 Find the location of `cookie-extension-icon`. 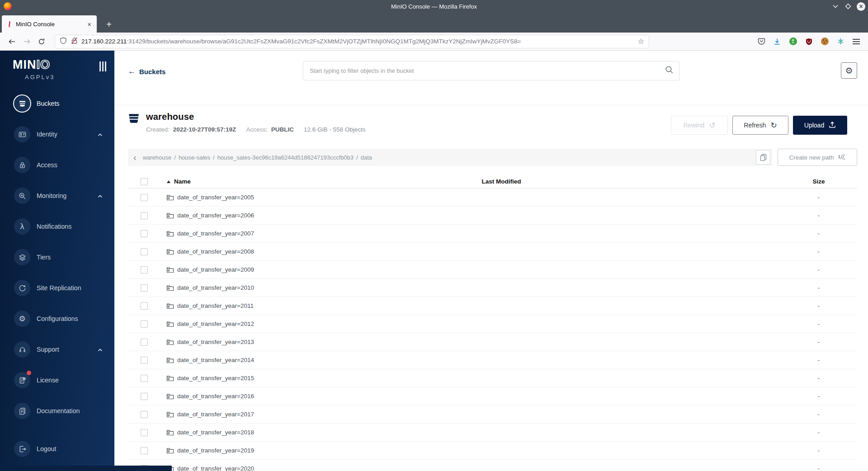

cookie-extension-icon is located at coordinates (825, 42).